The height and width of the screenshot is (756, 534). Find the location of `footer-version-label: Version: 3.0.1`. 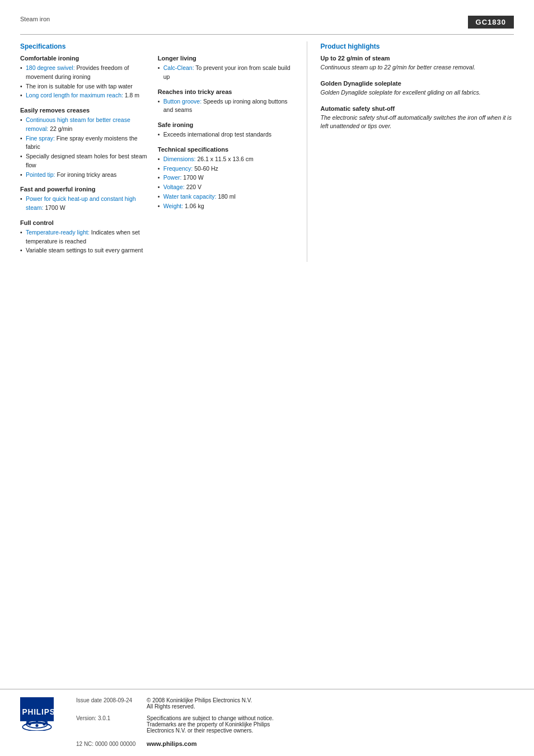

footer-version-label: Version: 3.0.1 is located at coordinates (107, 719).